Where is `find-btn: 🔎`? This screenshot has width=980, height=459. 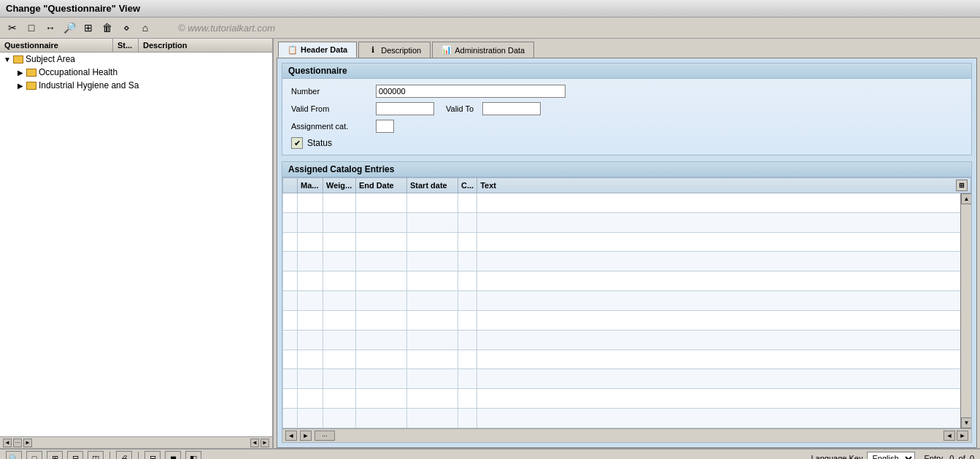 find-btn: 🔎 is located at coordinates (69, 28).